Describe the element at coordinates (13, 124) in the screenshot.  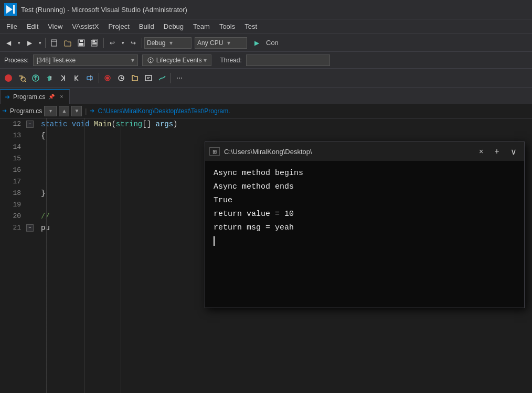
I see `line-num-12: 12` at that location.